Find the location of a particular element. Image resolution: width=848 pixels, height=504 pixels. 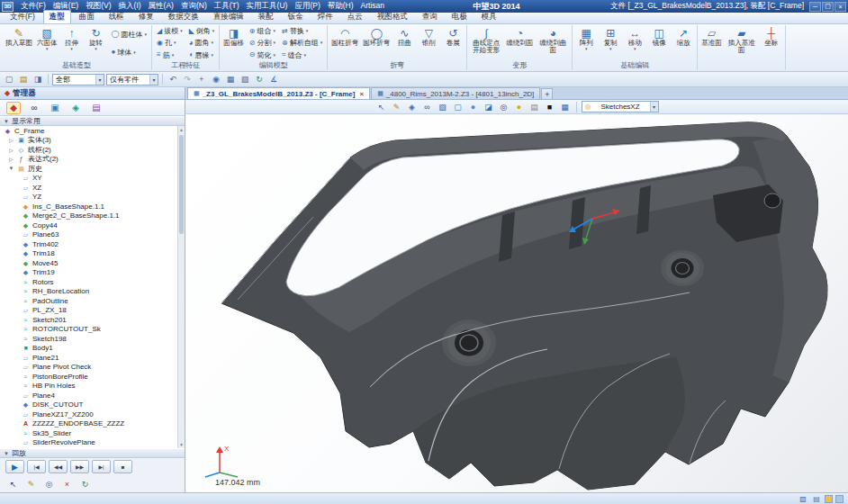

shaded-view-icon: ▧ is located at coordinates (443, 106).